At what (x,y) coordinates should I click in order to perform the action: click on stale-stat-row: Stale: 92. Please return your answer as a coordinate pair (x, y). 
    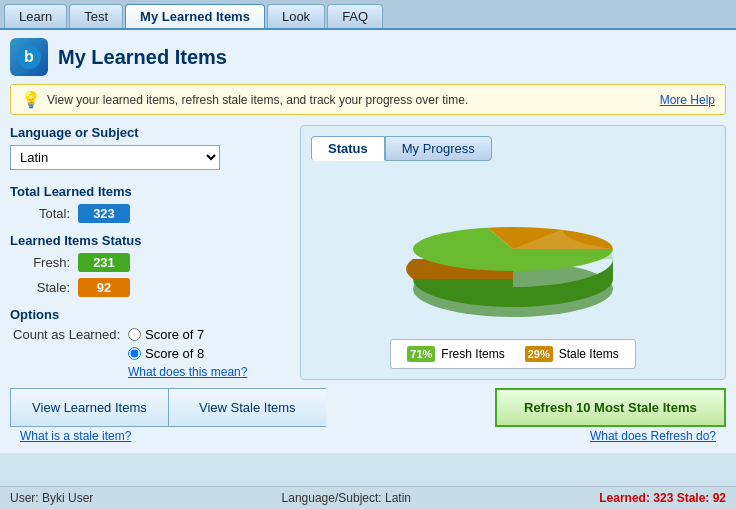
    Looking at the image, I should click on (150, 288).